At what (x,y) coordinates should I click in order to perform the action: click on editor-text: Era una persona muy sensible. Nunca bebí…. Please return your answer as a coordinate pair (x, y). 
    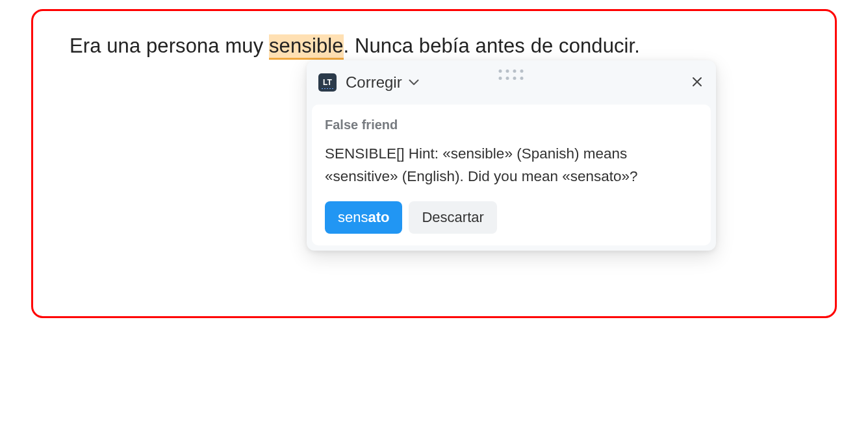
    Looking at the image, I should click on (434, 46).